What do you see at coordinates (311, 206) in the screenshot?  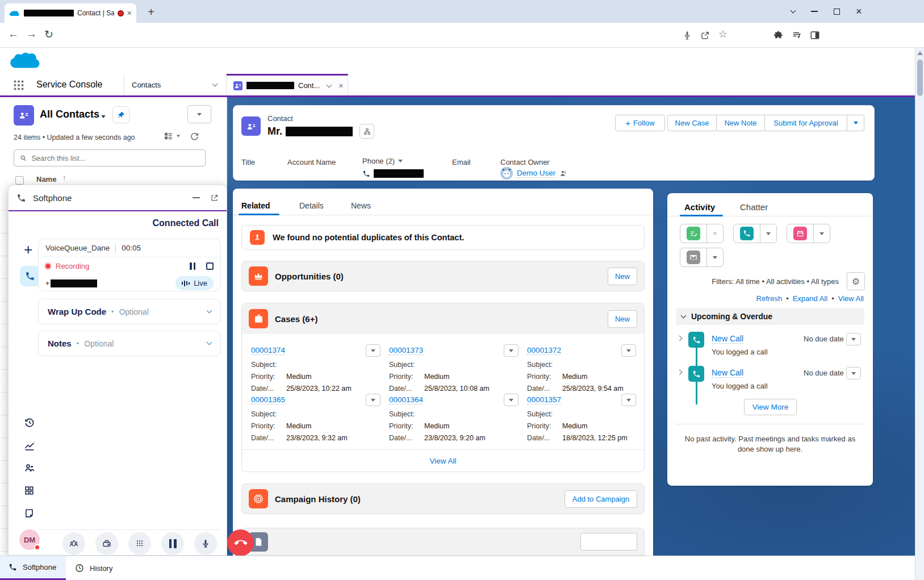 I see `tab-details: Details` at bounding box center [311, 206].